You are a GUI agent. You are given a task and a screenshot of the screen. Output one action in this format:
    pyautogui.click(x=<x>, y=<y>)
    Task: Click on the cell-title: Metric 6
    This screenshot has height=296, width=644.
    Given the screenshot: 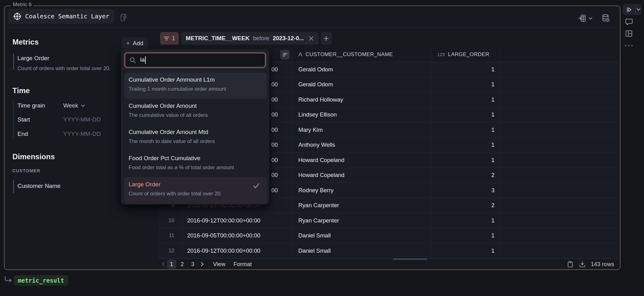 What is the action you would take?
    pyautogui.click(x=22, y=5)
    